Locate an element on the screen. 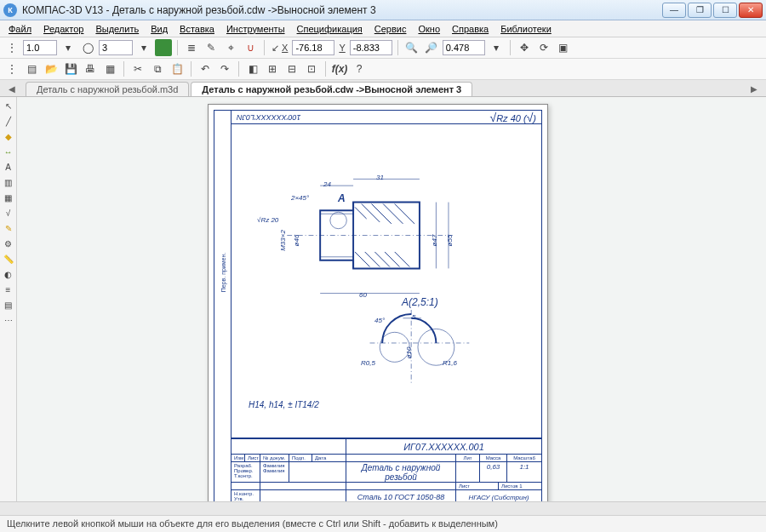 This screenshot has width=766, height=532. trim-icon: ⊟ is located at coordinates (292, 69).